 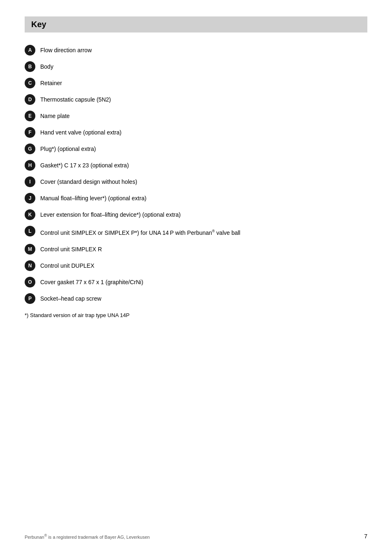 What do you see at coordinates (30, 282) in the screenshot?
I see `key-letter-badge: O` at bounding box center [30, 282].